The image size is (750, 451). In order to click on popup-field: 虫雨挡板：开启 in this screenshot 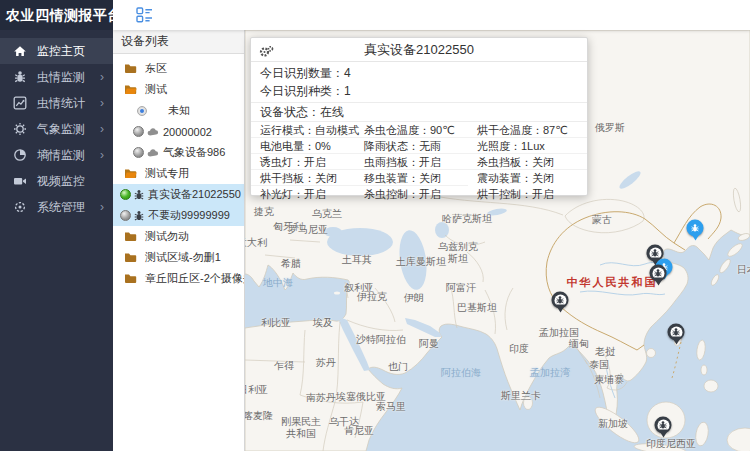, I will do `click(412, 162)`.